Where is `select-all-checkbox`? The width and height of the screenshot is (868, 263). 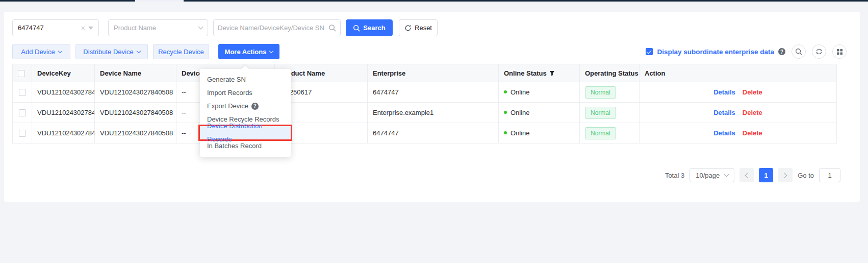 select-all-checkbox is located at coordinates (21, 74).